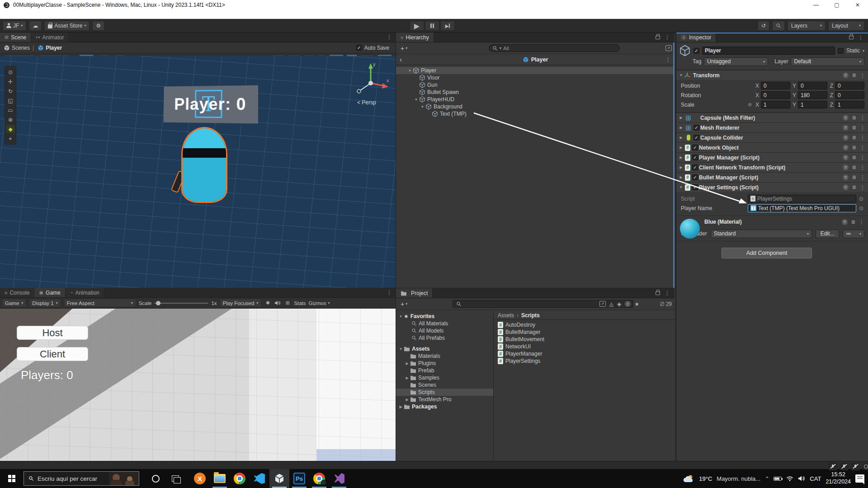 Image resolution: width=868 pixels, height=488 pixels. I want to click on minimize-button: —, so click(816, 5).